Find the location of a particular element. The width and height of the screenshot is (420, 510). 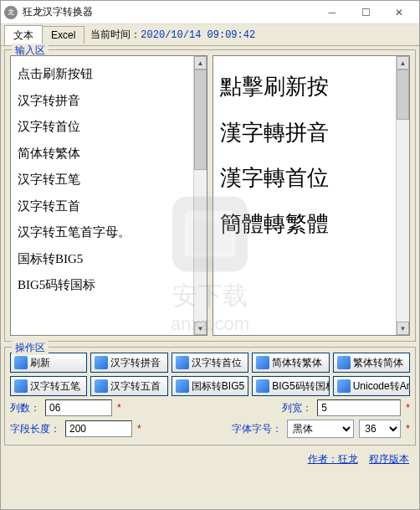

author-link: 作者：狂龙 is located at coordinates (333, 459).